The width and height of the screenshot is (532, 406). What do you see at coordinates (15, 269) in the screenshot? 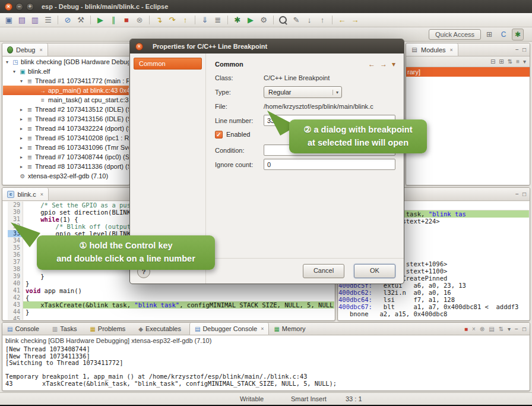
I see `line-number: 38` at bounding box center [15, 269].